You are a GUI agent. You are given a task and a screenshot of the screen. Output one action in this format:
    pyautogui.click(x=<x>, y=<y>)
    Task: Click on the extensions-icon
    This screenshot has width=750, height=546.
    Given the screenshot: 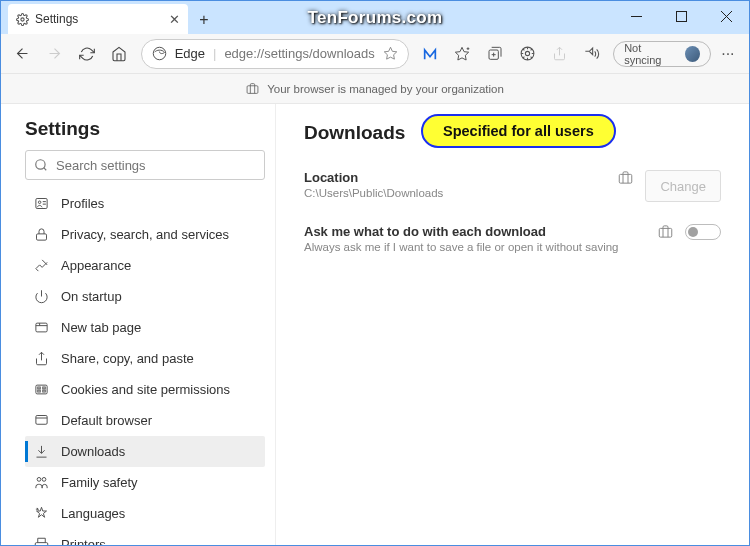 What is the action you would take?
    pyautogui.click(x=527, y=54)
    